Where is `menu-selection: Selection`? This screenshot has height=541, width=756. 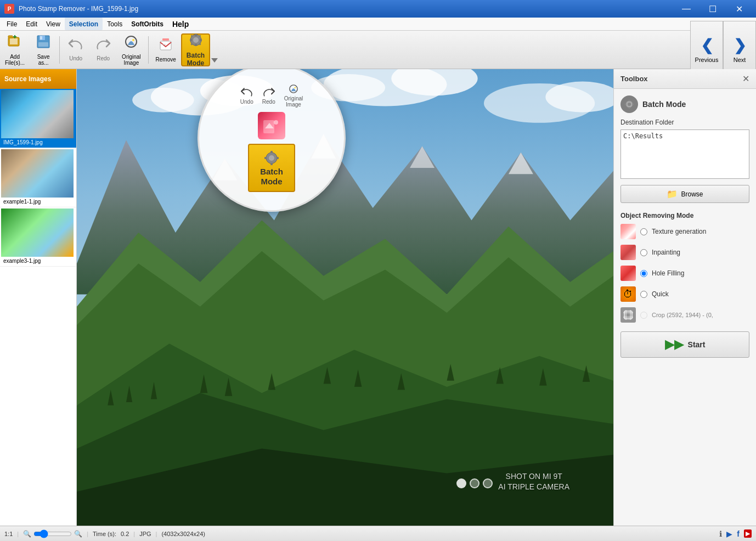 menu-selection: Selection is located at coordinates (83, 24).